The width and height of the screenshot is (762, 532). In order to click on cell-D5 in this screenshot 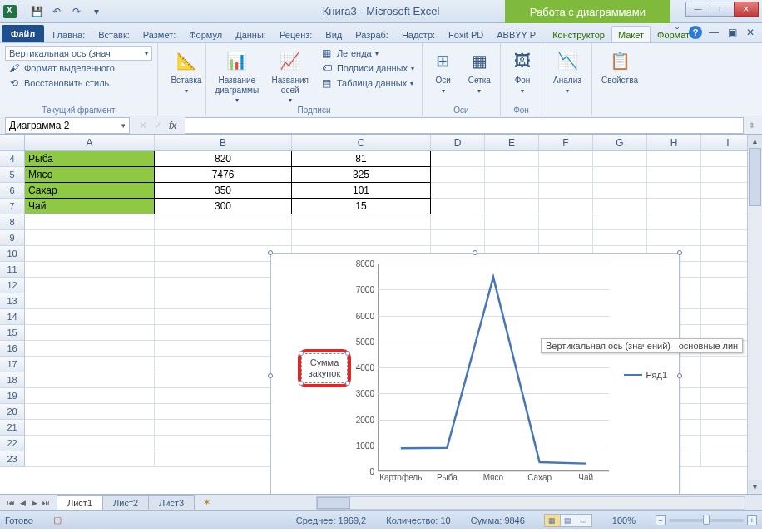, I will do `click(458, 175)`.